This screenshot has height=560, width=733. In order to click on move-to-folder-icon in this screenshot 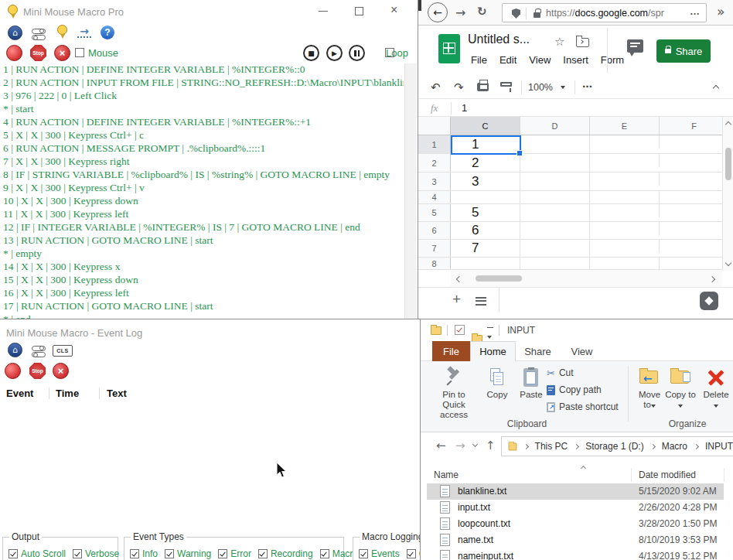, I will do `click(583, 43)`.